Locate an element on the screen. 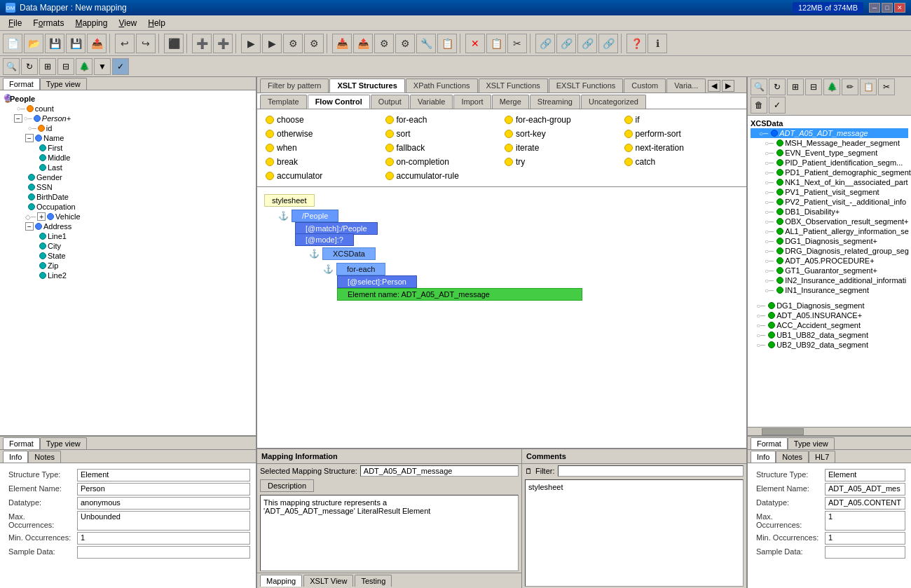  tree-item-count: ○─ count is located at coordinates (128, 109).